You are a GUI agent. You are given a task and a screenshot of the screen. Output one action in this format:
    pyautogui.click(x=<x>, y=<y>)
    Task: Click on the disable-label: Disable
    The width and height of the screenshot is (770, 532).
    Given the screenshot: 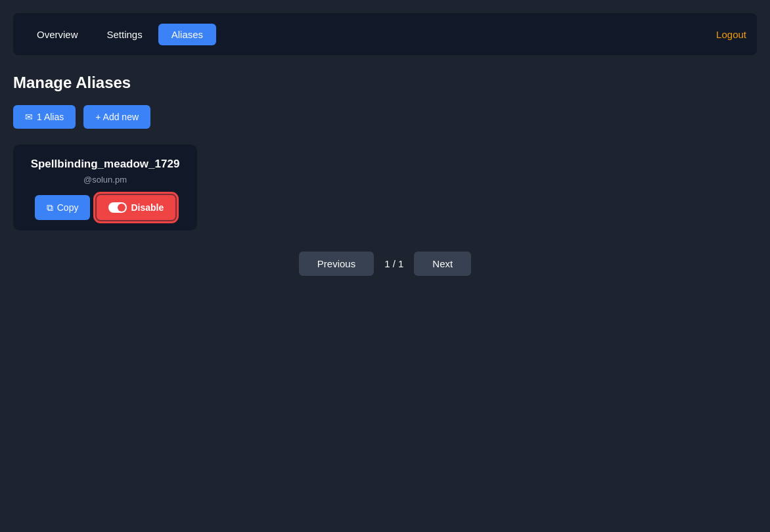 What is the action you would take?
    pyautogui.click(x=147, y=208)
    